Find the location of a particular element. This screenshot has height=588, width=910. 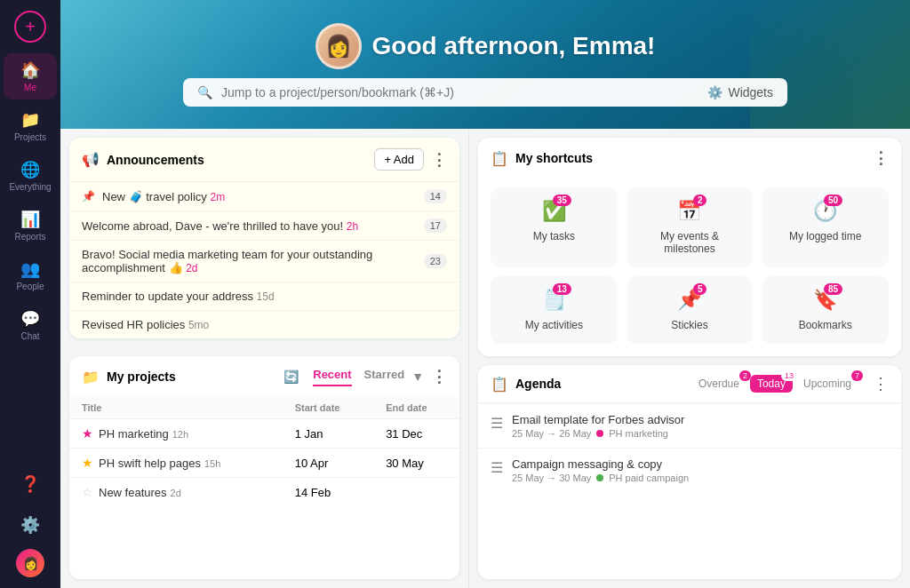

sidebar-item-chat: 💬 Chat is located at coordinates (30, 325).